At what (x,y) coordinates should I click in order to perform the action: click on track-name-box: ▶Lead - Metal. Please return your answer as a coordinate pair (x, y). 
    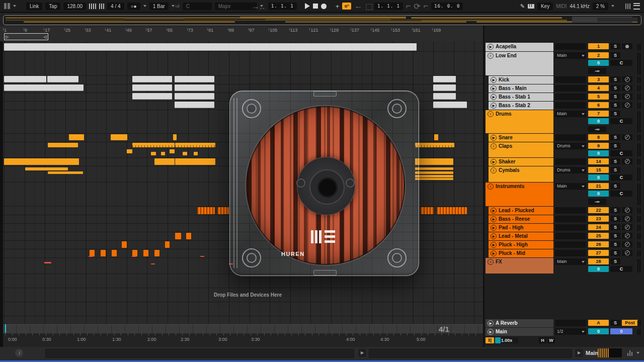
    Looking at the image, I should click on (521, 236).